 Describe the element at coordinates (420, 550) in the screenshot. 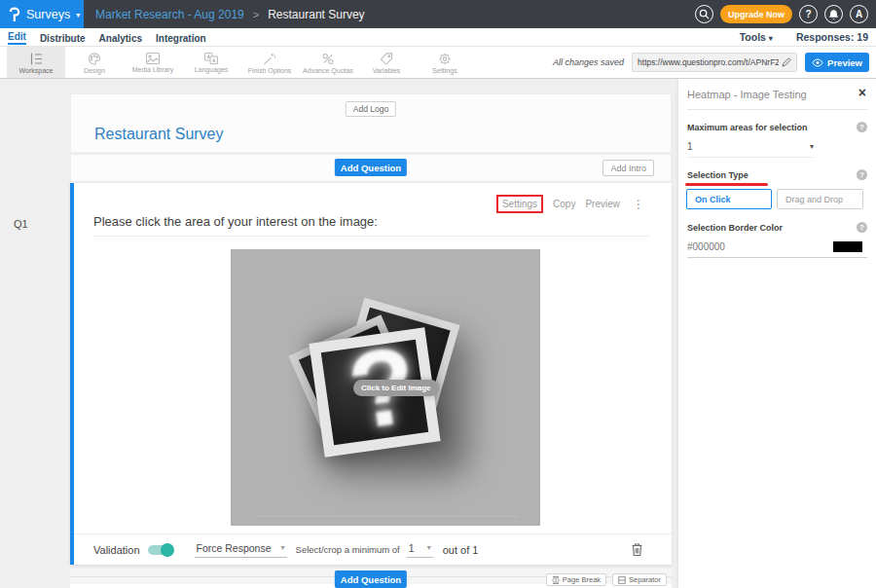

I see `min-value-select: 1▾` at that location.